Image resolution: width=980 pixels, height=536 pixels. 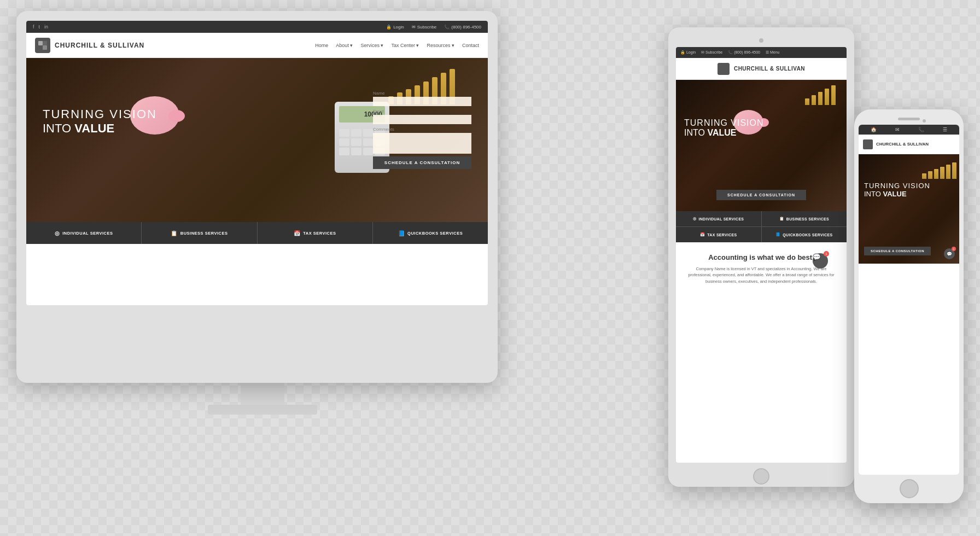 I want to click on business-icon: 📋, so click(x=174, y=233).